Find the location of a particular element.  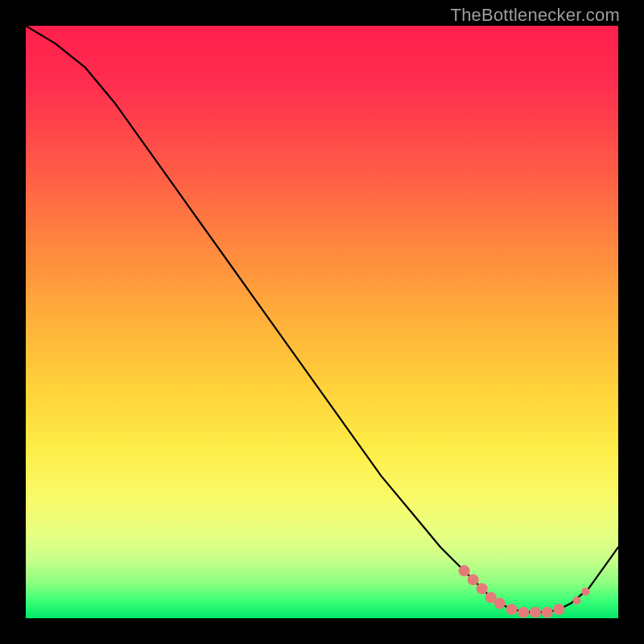

watermark-text: TheBottlenecker.com is located at coordinates (535, 15).